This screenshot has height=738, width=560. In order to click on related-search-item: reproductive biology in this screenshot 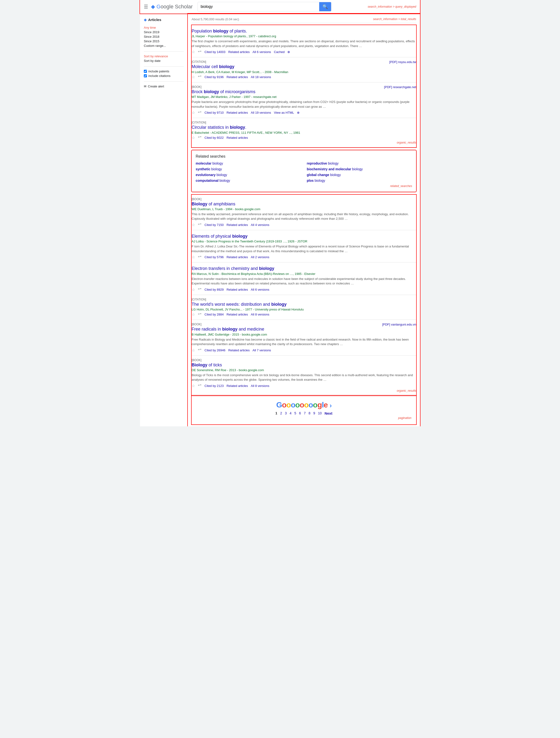, I will do `click(359, 163)`.